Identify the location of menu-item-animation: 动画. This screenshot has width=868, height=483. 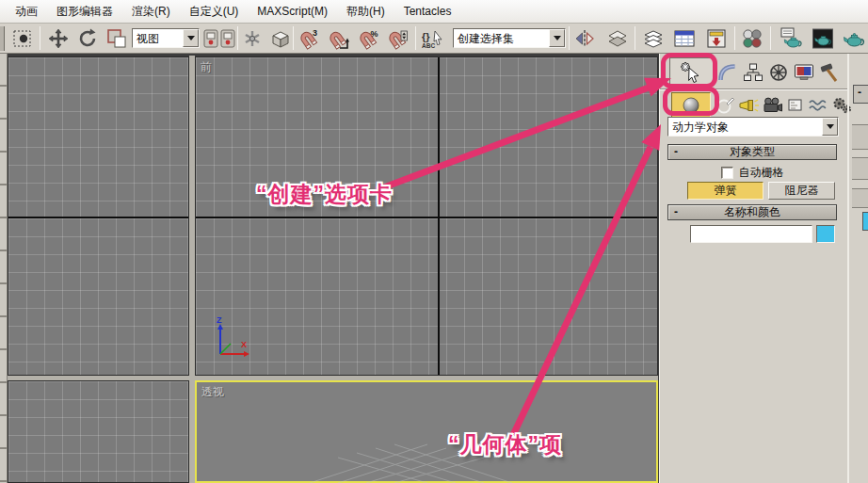
(26, 11).